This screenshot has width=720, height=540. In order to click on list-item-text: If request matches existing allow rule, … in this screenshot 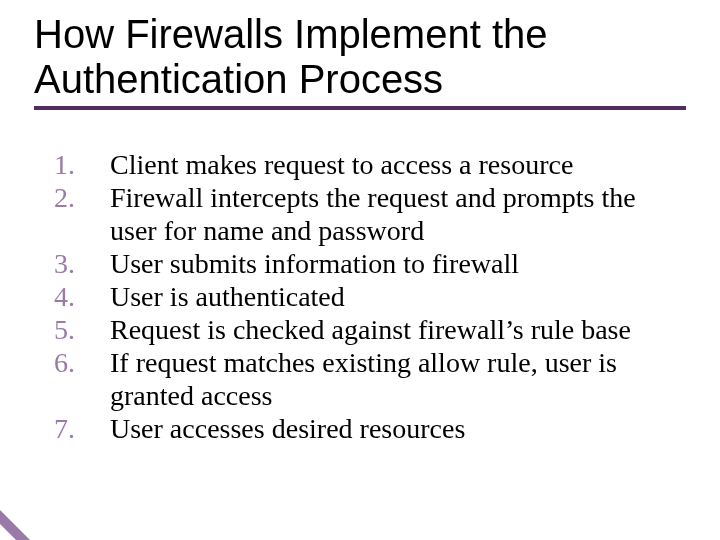, I will do `click(364, 379)`.